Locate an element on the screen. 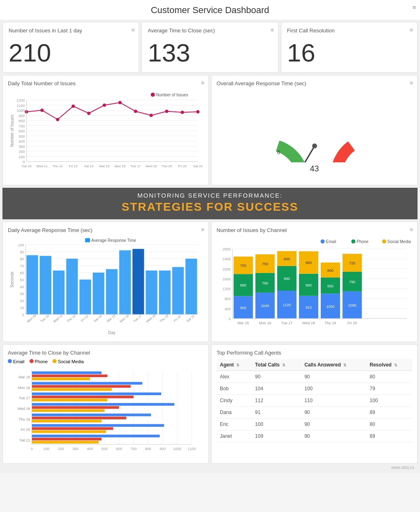 The image size is (420, 512). svg-text: 700 is located at coordinates (244, 266).